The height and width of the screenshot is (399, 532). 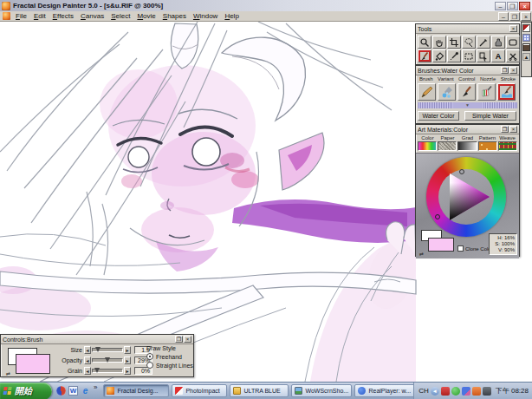 I want to click on grain-left-arrow: ◄, so click(x=88, y=371).